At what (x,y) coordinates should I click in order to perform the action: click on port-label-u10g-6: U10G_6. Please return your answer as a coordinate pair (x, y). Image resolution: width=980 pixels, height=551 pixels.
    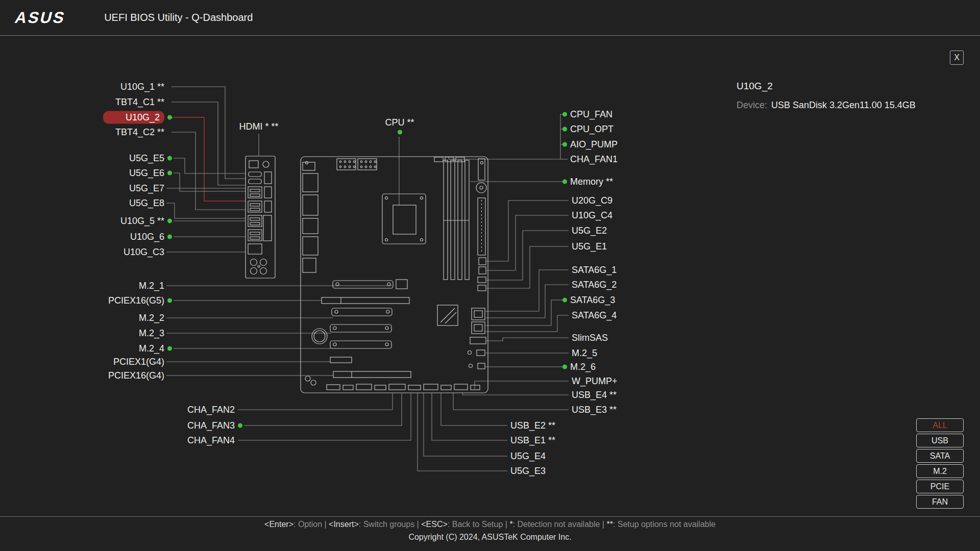
    Looking at the image, I should click on (147, 237).